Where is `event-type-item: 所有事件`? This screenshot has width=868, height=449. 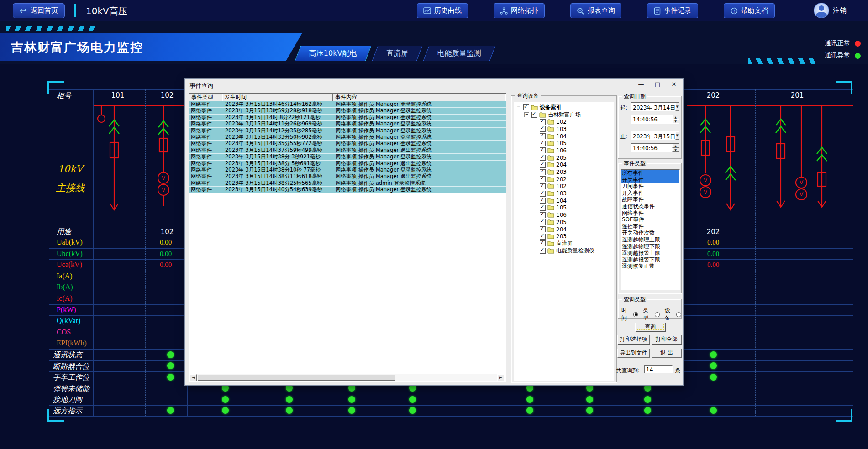 event-type-item: 所有事件 is located at coordinates (650, 173).